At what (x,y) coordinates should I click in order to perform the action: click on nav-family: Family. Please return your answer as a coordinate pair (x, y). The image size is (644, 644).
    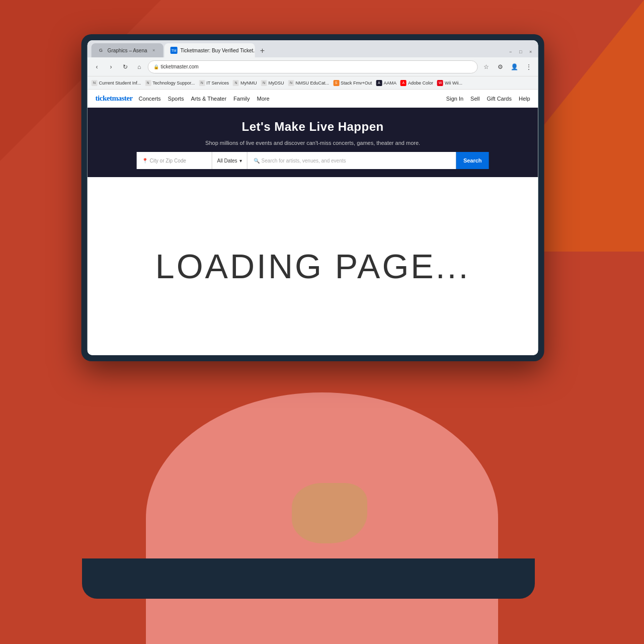
    Looking at the image, I should click on (242, 99).